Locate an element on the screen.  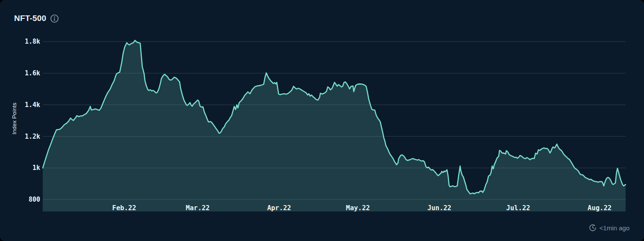
card-header: NFT-500 is located at coordinates (37, 18).